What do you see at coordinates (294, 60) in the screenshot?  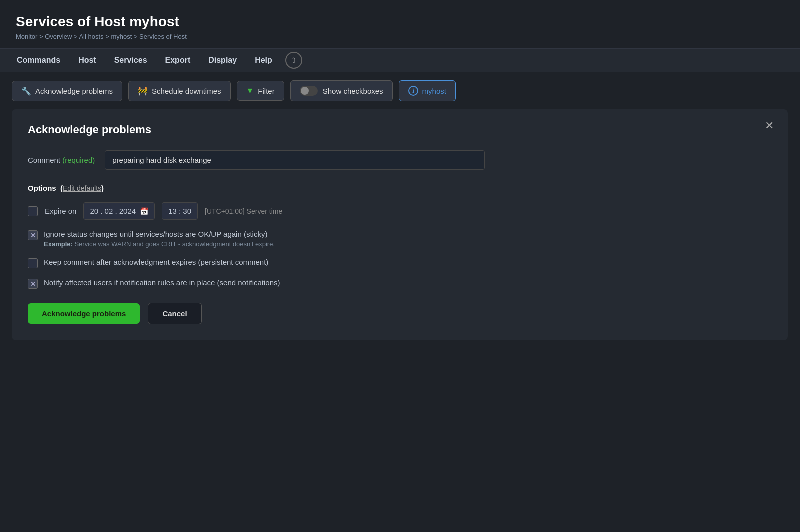 I see `nav-collapse-btn: ⇧` at bounding box center [294, 60].